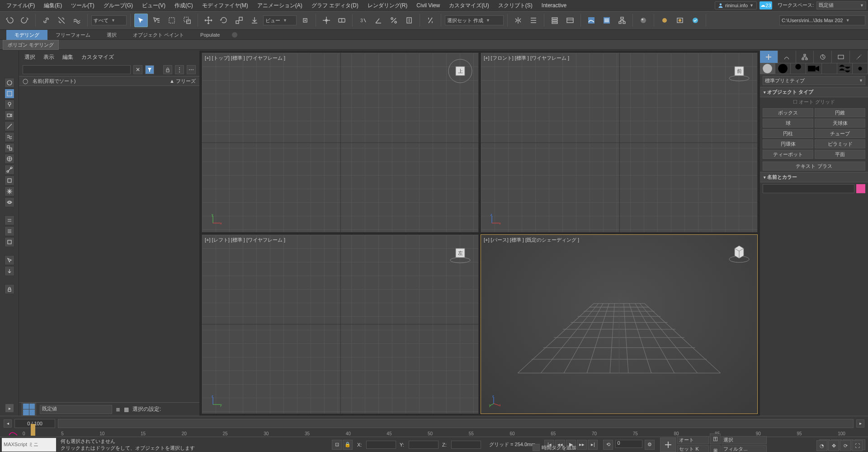 This screenshot has height=452, width=868. Describe the element at coordinates (532, 240) in the screenshot. I see `viewport-persp-label: [+] [パース] [標準 ] [既定のシェーディング ]` at that location.